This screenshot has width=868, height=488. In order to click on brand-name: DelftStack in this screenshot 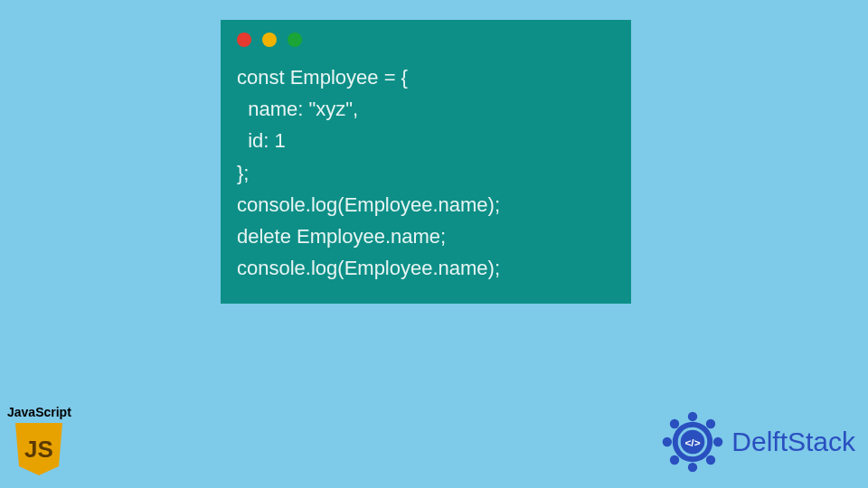, I will do `click(794, 442)`.